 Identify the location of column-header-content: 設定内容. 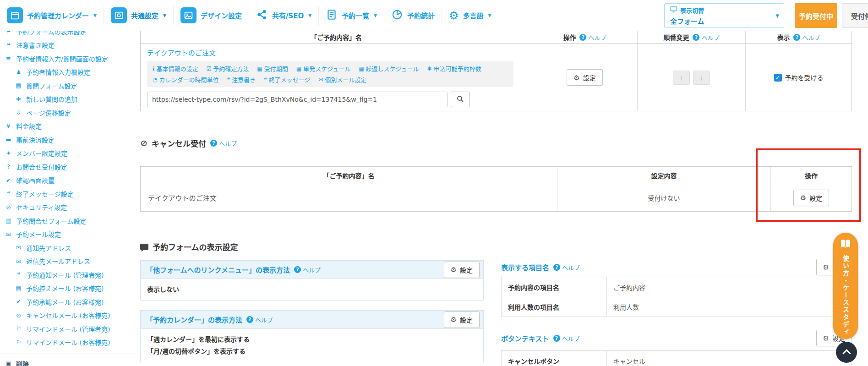
(664, 175).